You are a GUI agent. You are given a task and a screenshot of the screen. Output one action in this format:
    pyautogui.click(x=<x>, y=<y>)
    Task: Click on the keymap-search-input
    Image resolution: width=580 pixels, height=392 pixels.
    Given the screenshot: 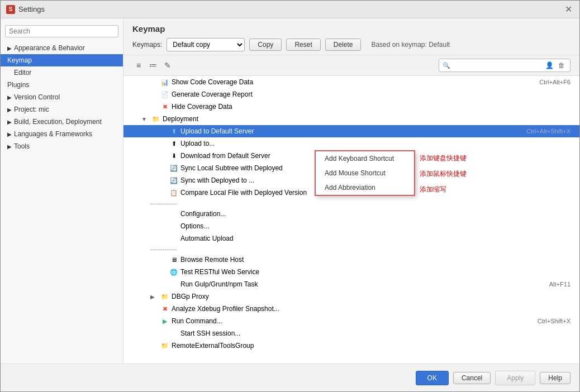 What is the action you would take?
    pyautogui.click(x=497, y=65)
    